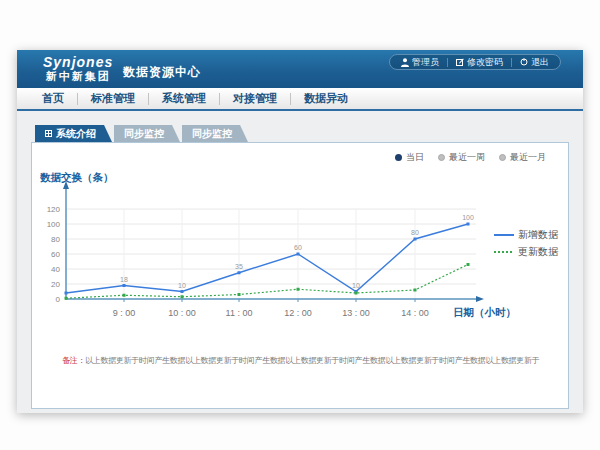 The width and height of the screenshot is (600, 450). What do you see at coordinates (56, 284) in the screenshot?
I see `y-tick-label: 20` at bounding box center [56, 284].